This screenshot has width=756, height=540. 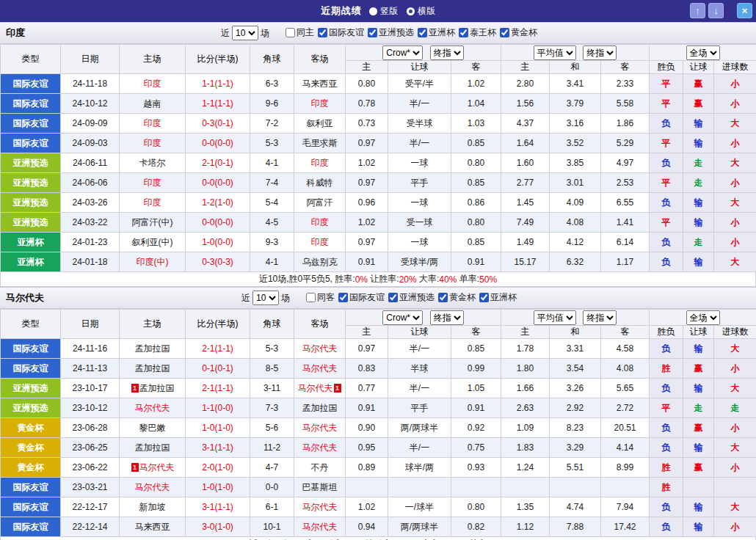 I want to click on team-name: 不丹, so click(x=320, y=467).